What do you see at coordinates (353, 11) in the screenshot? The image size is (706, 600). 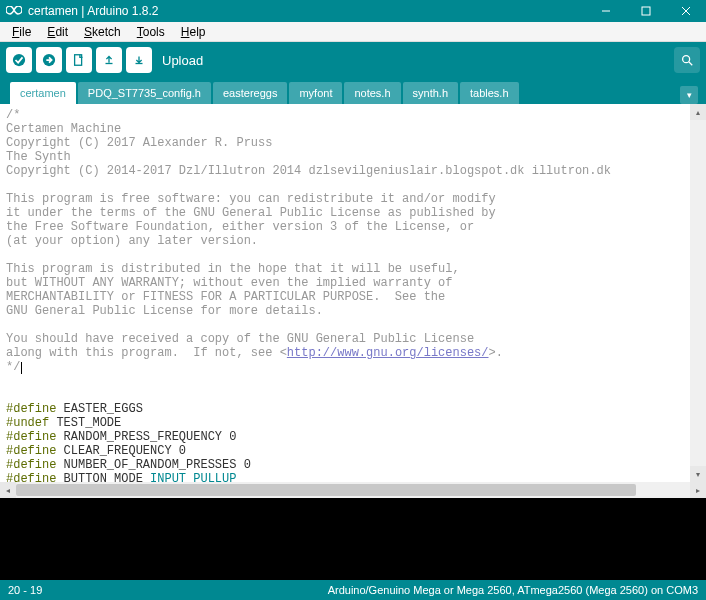 I see `title-bar: certamen | Arduino 1.8.2` at bounding box center [353, 11].